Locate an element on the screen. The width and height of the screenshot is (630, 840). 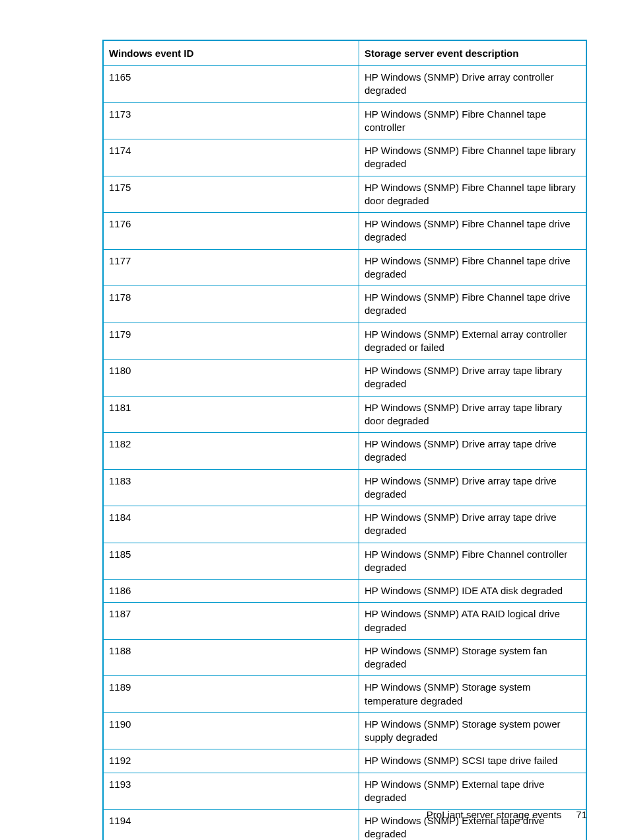
footer-section: ProLiant server storage events is located at coordinates (494, 814).